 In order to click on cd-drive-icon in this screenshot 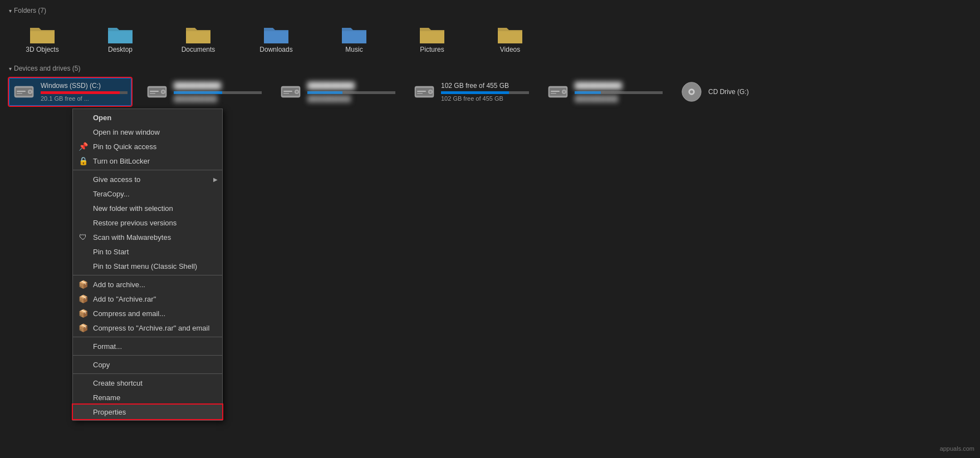, I will do `click(692, 92)`.